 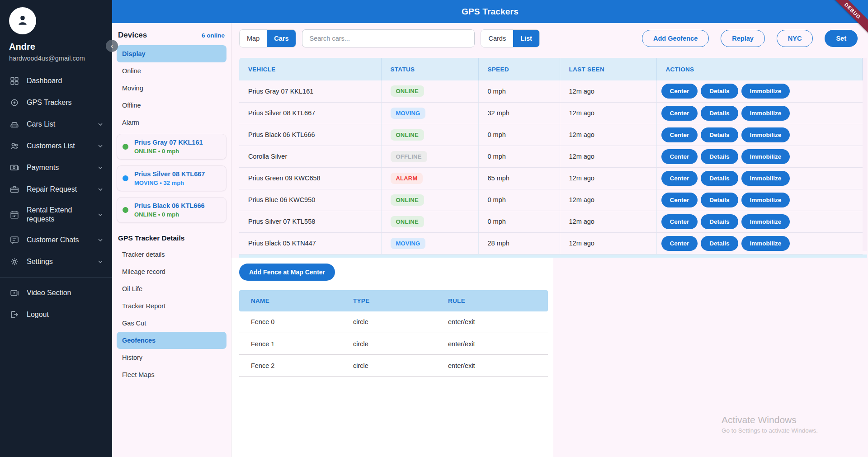 What do you see at coordinates (132, 35) in the screenshot?
I see `devices-panel-title: Devices` at bounding box center [132, 35].